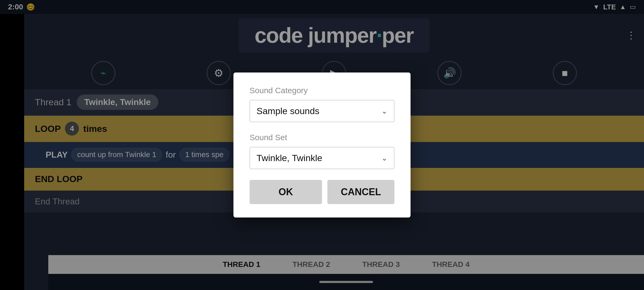 Image resolution: width=644 pixels, height=290 pixels. I want to click on dialog-buttons: OK CANCEL, so click(322, 192).